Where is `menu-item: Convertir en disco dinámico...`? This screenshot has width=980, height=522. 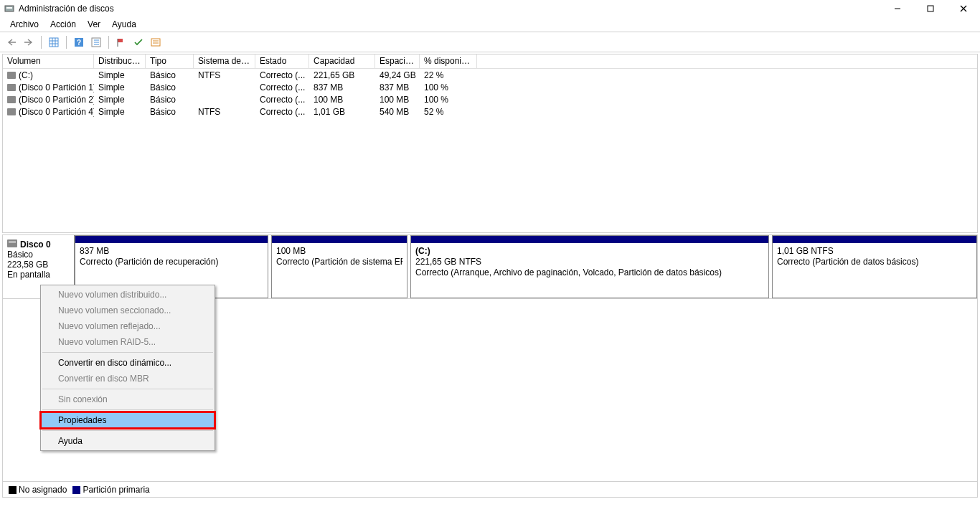
menu-item: Convertir en disco dinámico... is located at coordinates (128, 363).